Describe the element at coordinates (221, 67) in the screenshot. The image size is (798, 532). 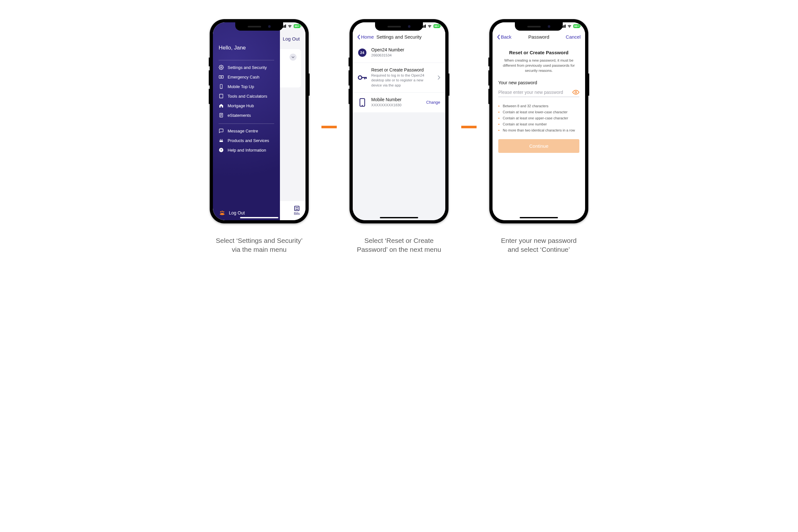
I see `gear-icon` at that location.